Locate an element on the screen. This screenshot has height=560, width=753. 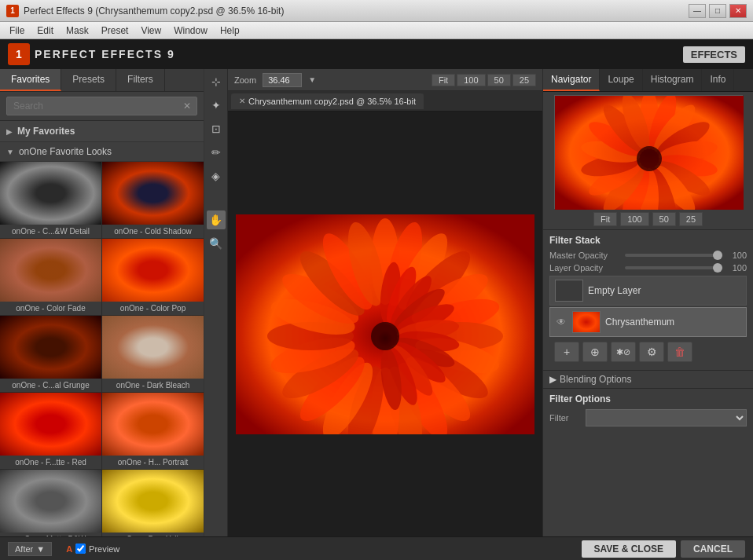
filter-select is located at coordinates (667, 418).